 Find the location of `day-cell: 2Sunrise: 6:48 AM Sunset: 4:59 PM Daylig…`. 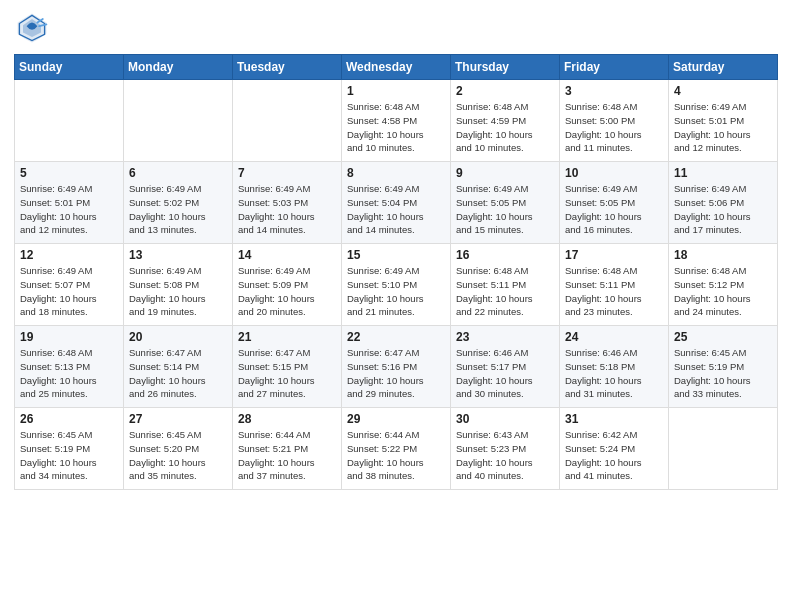

day-cell: 2Sunrise: 6:48 AM Sunset: 4:59 PM Daylig… is located at coordinates (506, 121).